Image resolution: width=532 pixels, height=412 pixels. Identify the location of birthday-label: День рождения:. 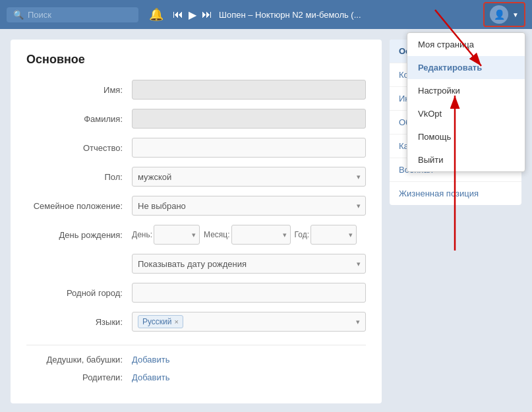
(79, 235).